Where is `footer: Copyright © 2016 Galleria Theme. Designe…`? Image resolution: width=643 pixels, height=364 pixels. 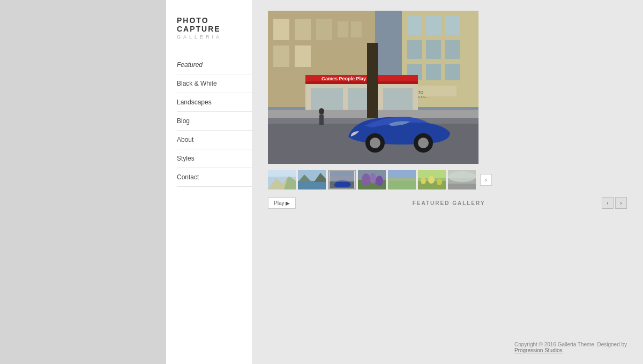 footer: Copyright © 2016 Galleria Theme. Designe… is located at coordinates (579, 347).